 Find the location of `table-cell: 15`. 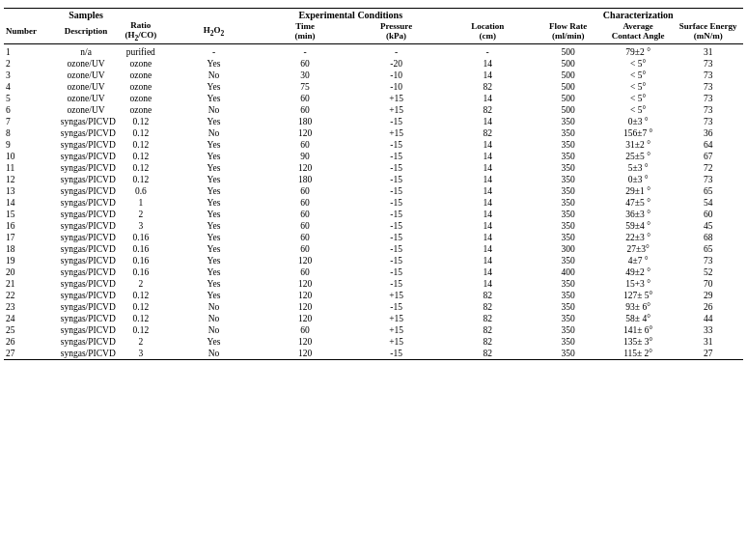

table-cell: 15 is located at coordinates (31, 214).